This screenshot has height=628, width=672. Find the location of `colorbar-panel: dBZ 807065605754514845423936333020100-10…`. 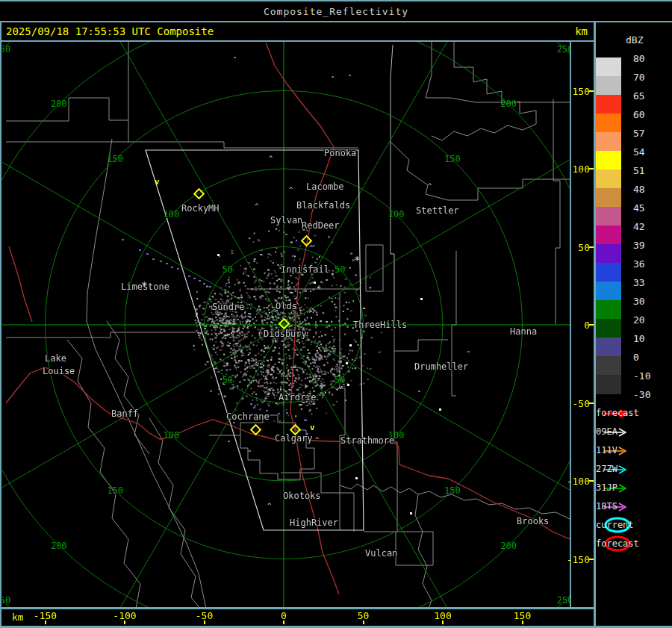

colorbar-panel: dBZ 807065605754514845423936333020100-10… is located at coordinates (634, 324).